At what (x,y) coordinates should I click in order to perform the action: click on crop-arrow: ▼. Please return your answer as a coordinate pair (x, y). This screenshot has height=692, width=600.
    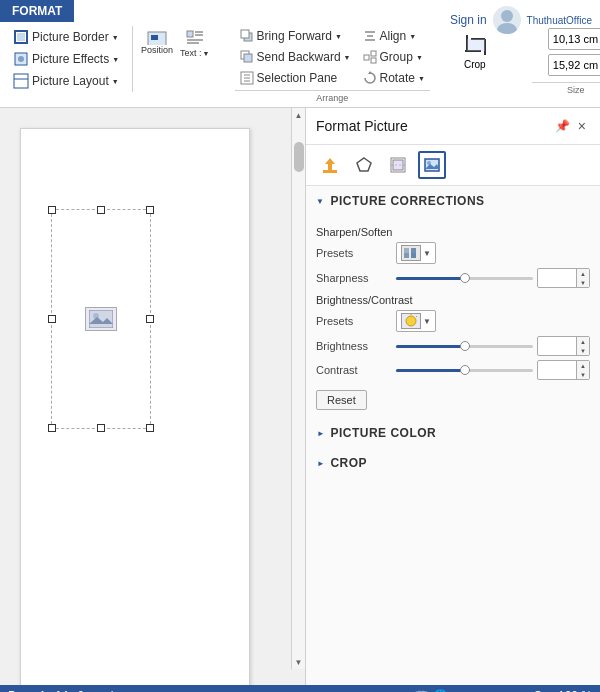
    Looking at the image, I should click on (320, 463).